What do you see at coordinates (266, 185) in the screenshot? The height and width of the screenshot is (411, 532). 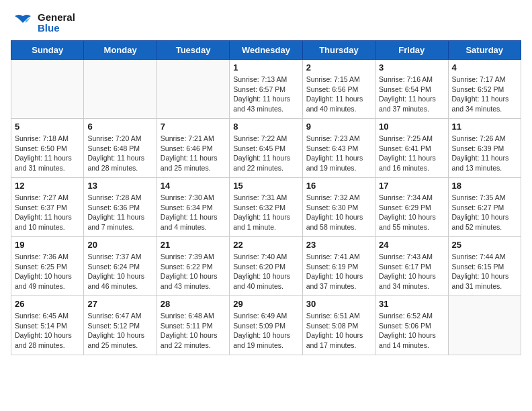 I see `day-number: 15` at bounding box center [266, 185].